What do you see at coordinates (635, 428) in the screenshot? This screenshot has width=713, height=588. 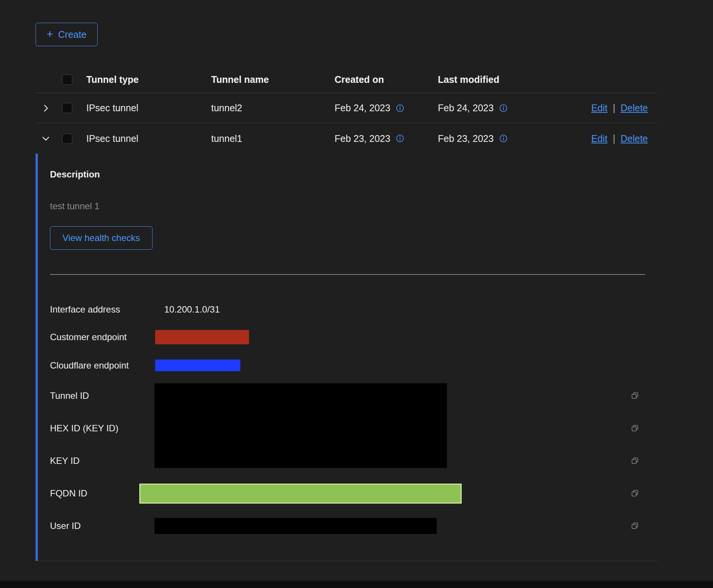 I see `copy-hex-id-button` at bounding box center [635, 428].